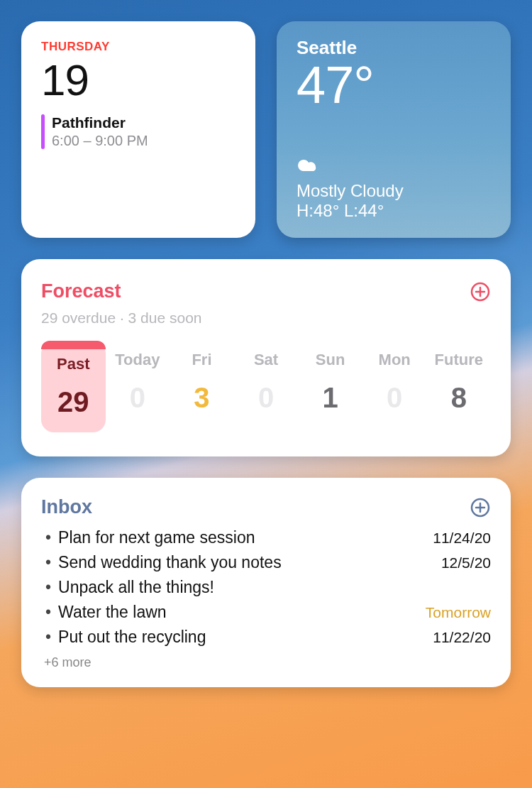 This screenshot has width=532, height=788. I want to click on forecast-day-sun: Sun1, so click(331, 386).